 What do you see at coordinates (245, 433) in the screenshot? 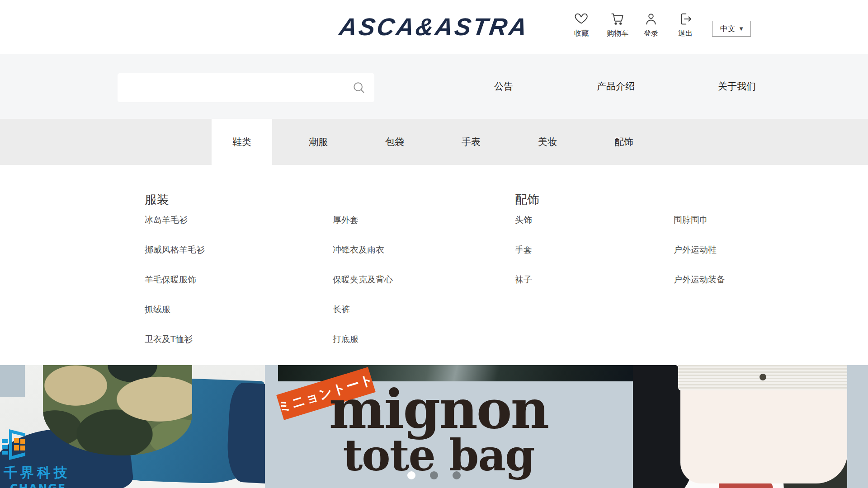
I see `photo-navy-fold` at bounding box center [245, 433].